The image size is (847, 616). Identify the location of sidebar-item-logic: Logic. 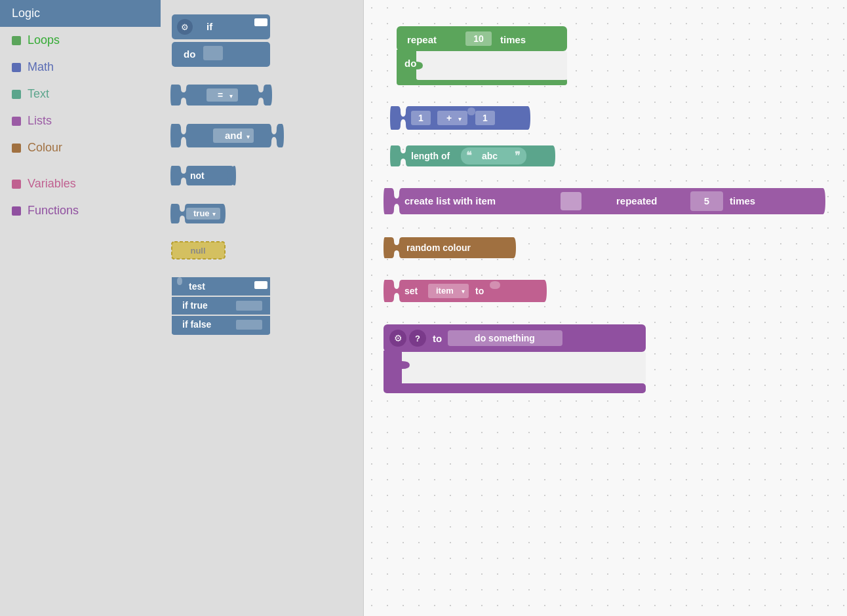
(80, 13).